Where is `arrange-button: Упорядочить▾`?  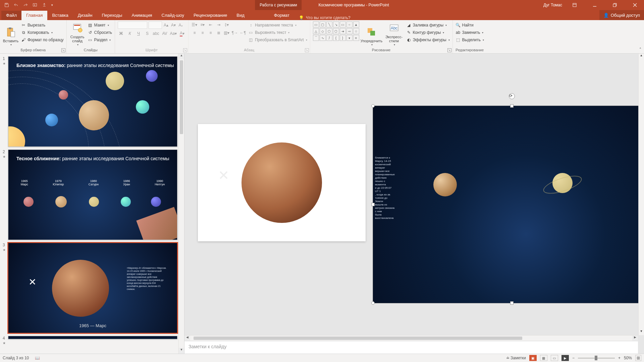
arrange-button: Упорядочить▾ is located at coordinates (372, 34).